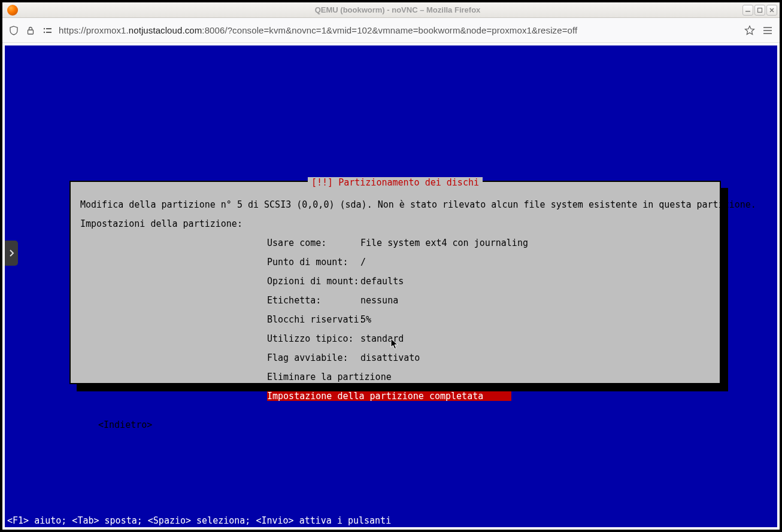 The width and height of the screenshot is (782, 532). What do you see at coordinates (363, 262) in the screenshot?
I see `setting-value: /` at bounding box center [363, 262].